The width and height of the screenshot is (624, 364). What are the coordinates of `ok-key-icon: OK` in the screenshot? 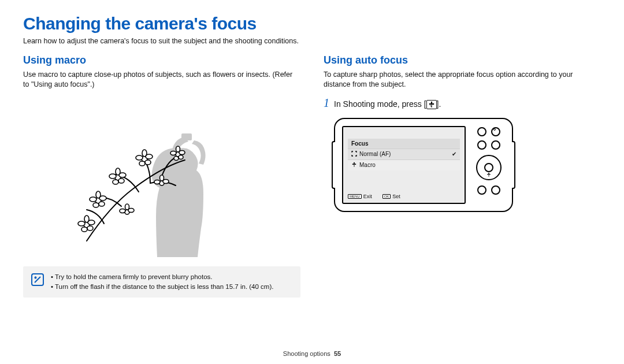 It's located at (387, 196).